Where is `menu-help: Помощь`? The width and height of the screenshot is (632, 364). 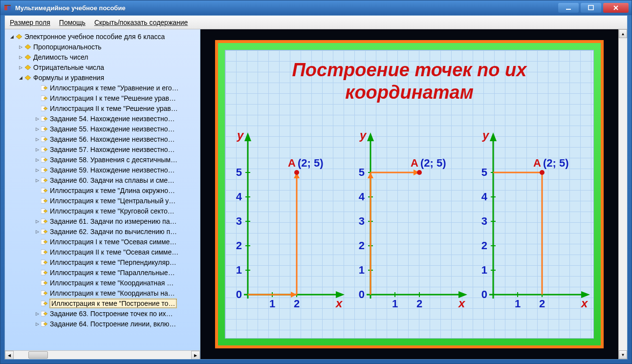 menu-help: Помощь is located at coordinates (72, 22).